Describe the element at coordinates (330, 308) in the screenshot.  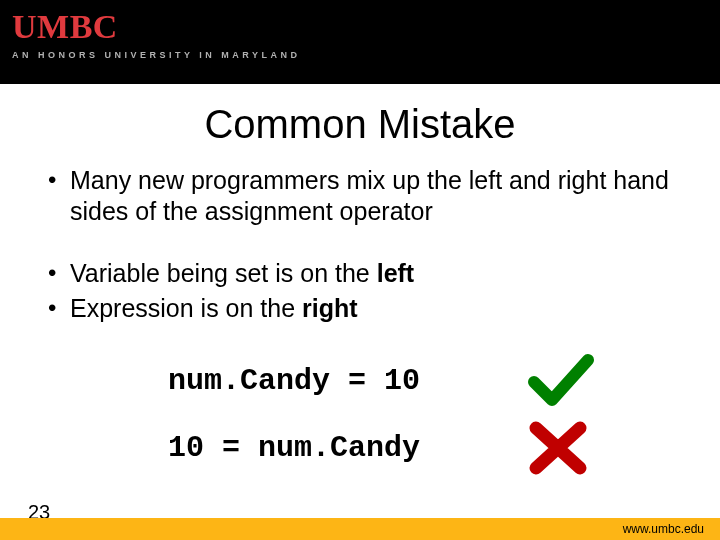
I see `emphasis-right: right` at that location.